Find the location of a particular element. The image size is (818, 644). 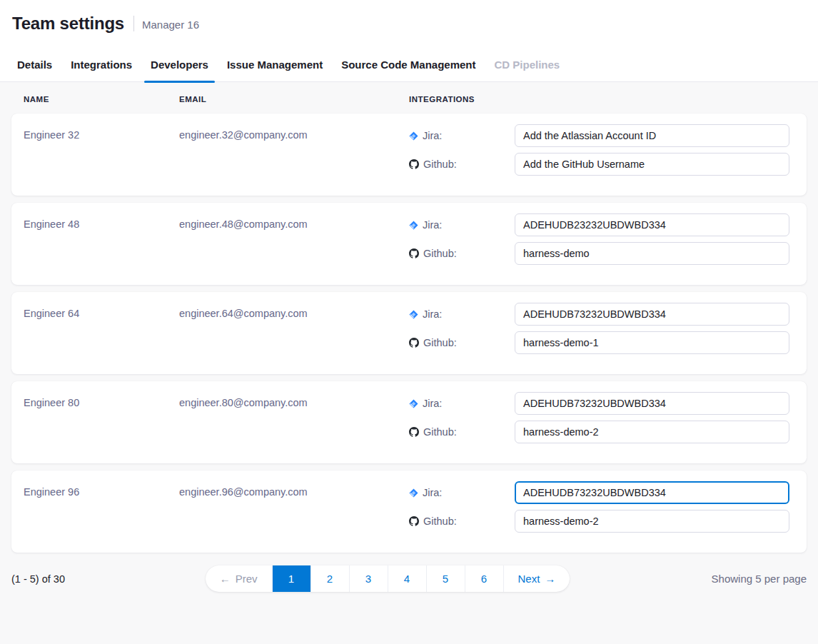

page-button-1: 1 is located at coordinates (291, 578).